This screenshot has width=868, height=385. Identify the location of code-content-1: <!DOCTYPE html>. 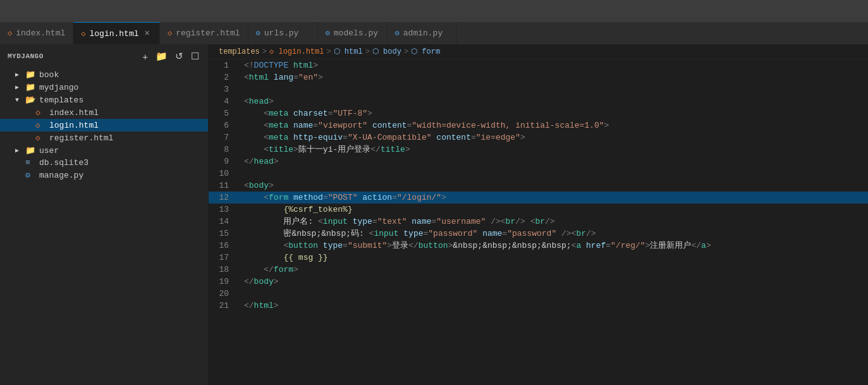
(554, 66).